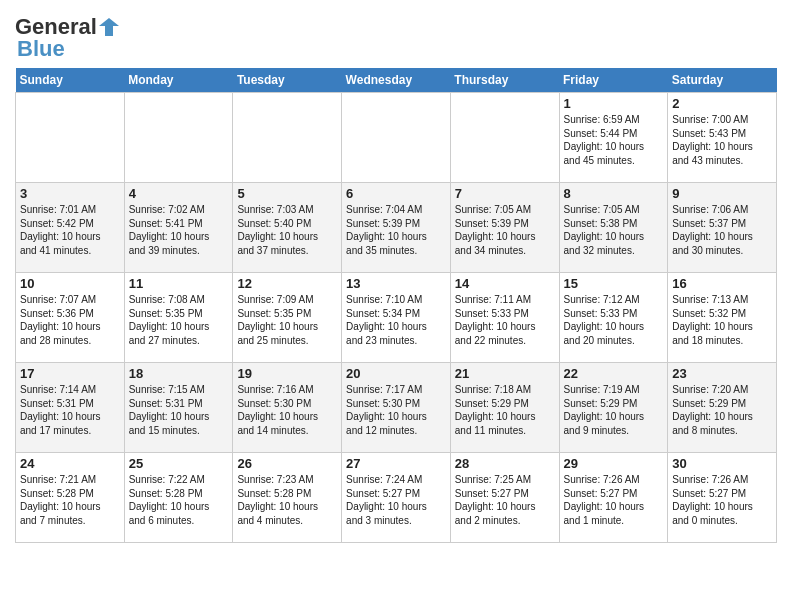 The height and width of the screenshot is (612, 792). Describe the element at coordinates (722, 80) in the screenshot. I see `weekday-header-saturday: Saturday` at that location.